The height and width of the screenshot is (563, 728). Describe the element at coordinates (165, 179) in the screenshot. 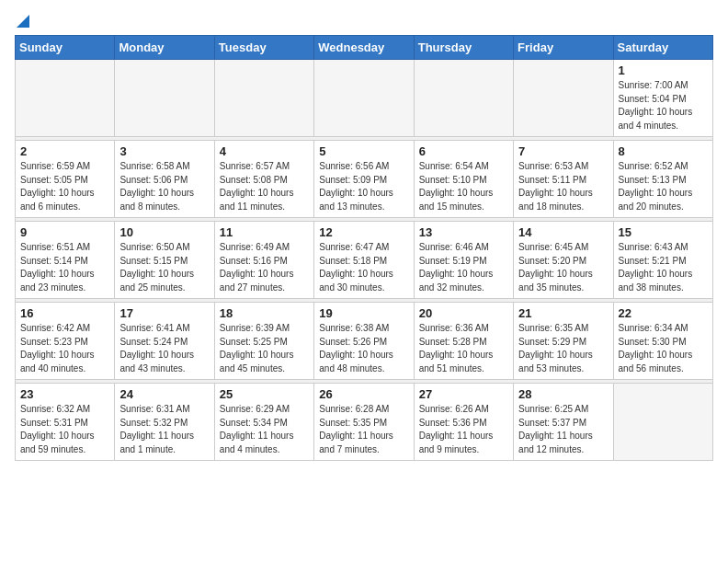

I see `day-cell: 3Sunrise: 6:58 AM Sunset: 5:06 PM Daylig…` at that location.